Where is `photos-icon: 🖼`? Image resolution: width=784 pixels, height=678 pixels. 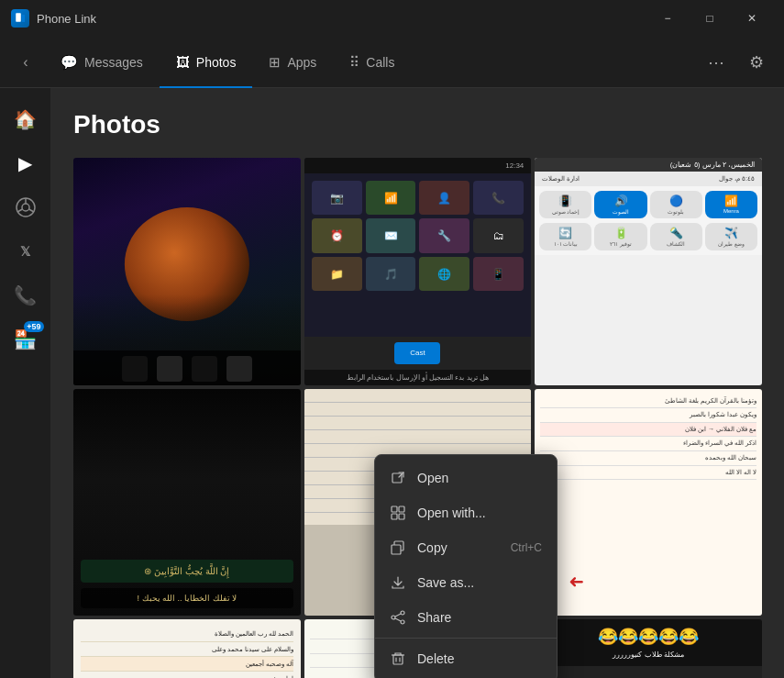
photos-icon: 🖼 is located at coordinates (183, 62).